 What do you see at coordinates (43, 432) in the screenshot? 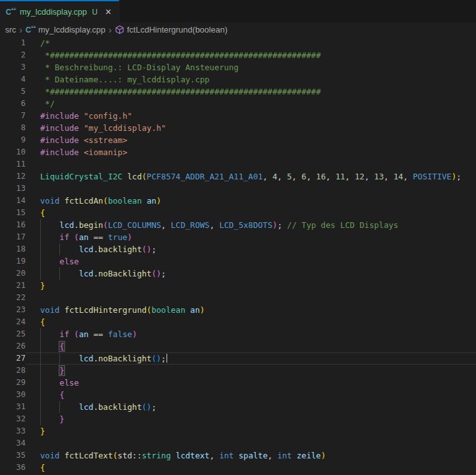
I see `code-text: }` at bounding box center [43, 432].